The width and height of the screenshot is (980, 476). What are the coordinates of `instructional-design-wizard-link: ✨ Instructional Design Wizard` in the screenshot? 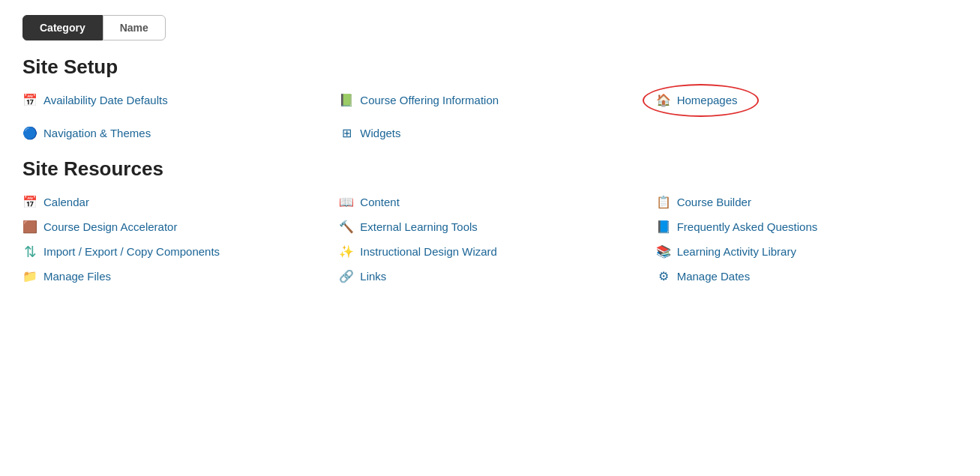 It's located at (490, 252).